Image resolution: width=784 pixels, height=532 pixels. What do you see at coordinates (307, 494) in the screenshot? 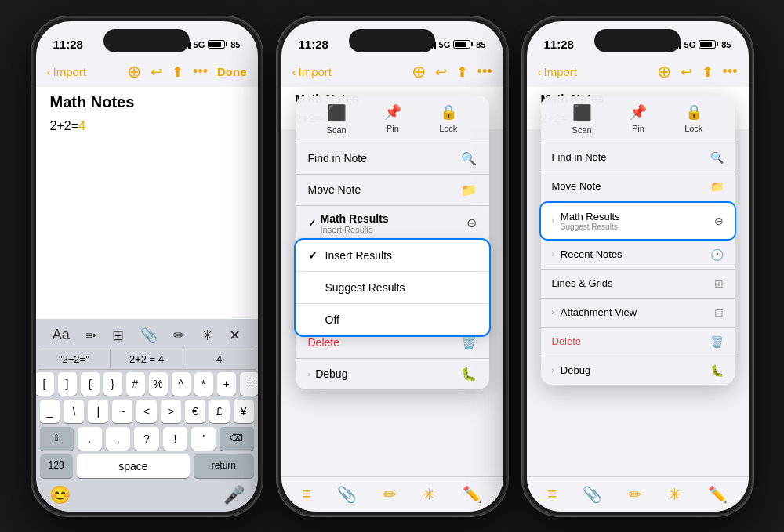
I see `tb-list-2: ≡` at bounding box center [307, 494].